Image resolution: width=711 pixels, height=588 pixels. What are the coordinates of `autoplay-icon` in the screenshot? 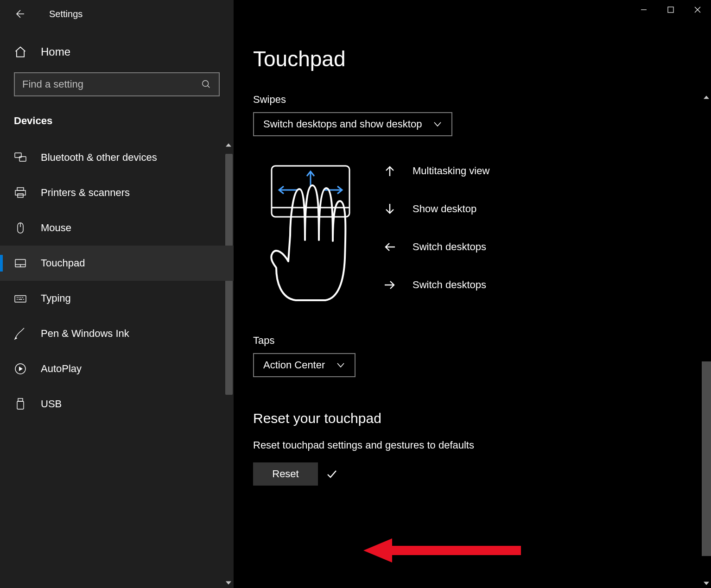 It's located at (20, 369).